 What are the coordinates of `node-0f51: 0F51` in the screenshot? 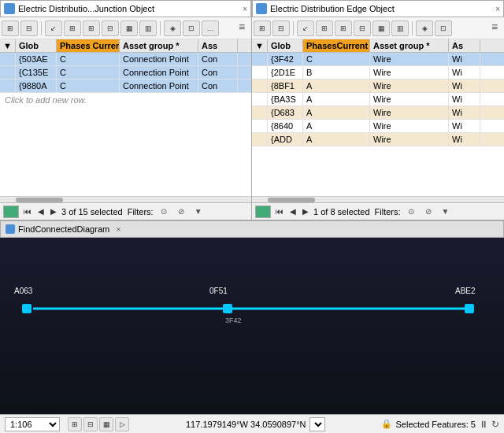 It's located at (219, 290).